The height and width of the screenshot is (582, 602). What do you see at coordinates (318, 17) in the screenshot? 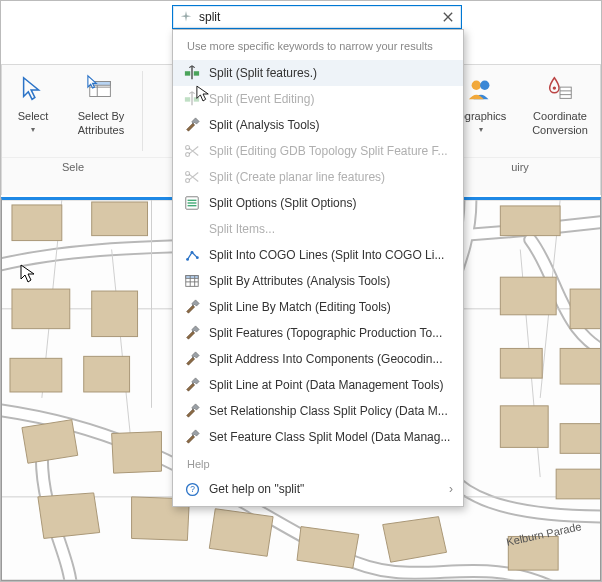
I see `command-search-input` at bounding box center [318, 17].